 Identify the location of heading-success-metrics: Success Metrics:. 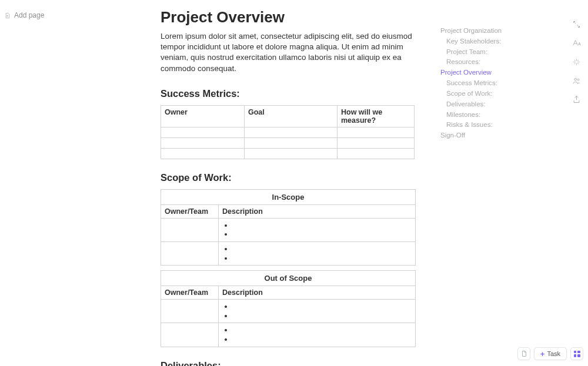
(288, 94).